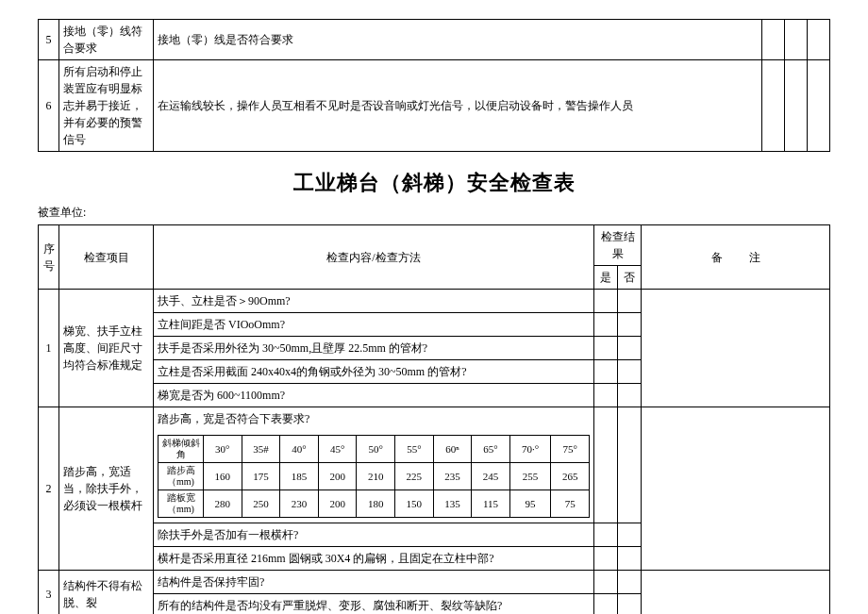 The width and height of the screenshot is (868, 614). I want to click on angle-table: 斜梯倾斜角 30° 35# 40° 45° 50° 55° 60ⁿ 65° 70…, so click(374, 476).